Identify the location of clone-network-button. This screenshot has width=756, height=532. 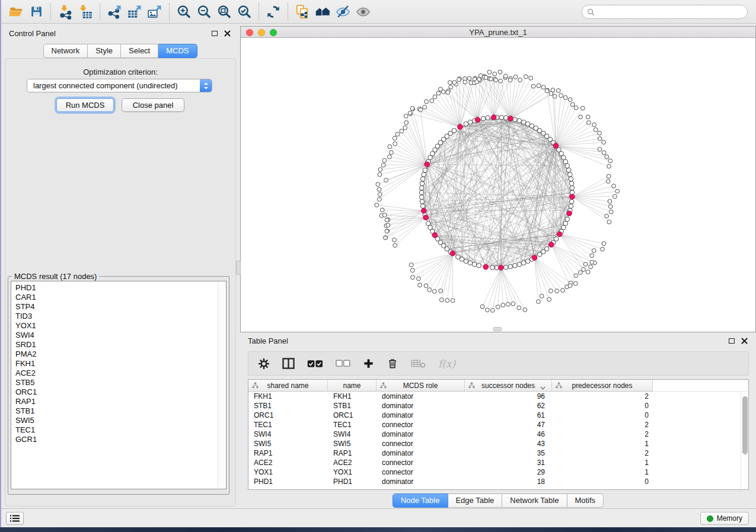
(302, 12).